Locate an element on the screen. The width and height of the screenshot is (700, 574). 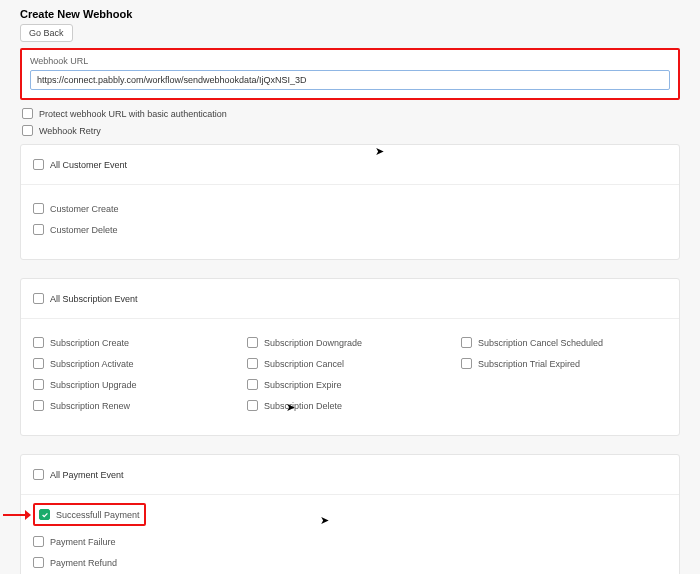
webhook-url-label: Webhook URL is located at coordinates (350, 61).